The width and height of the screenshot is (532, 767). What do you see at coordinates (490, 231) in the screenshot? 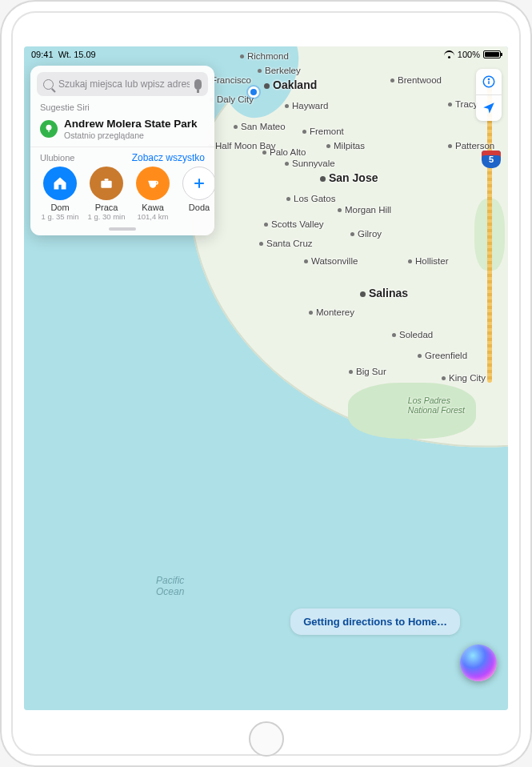
I see `interstate-5-road` at bounding box center [490, 231].